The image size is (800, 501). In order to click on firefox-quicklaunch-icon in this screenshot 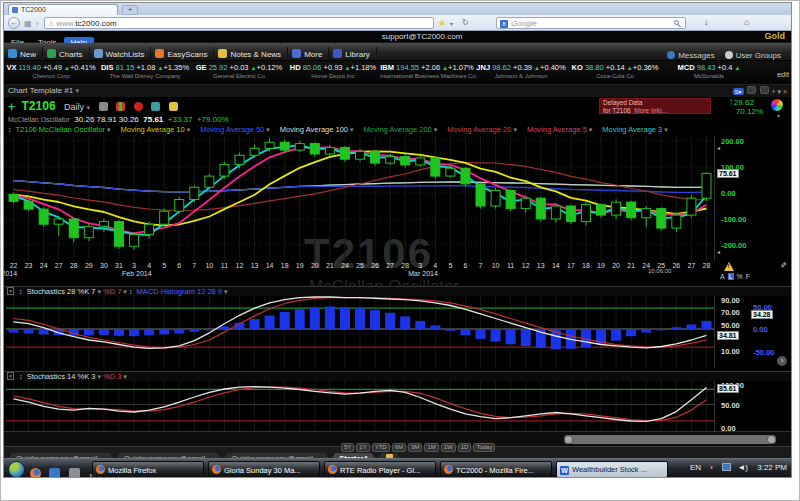, I will do `click(36, 473)`.